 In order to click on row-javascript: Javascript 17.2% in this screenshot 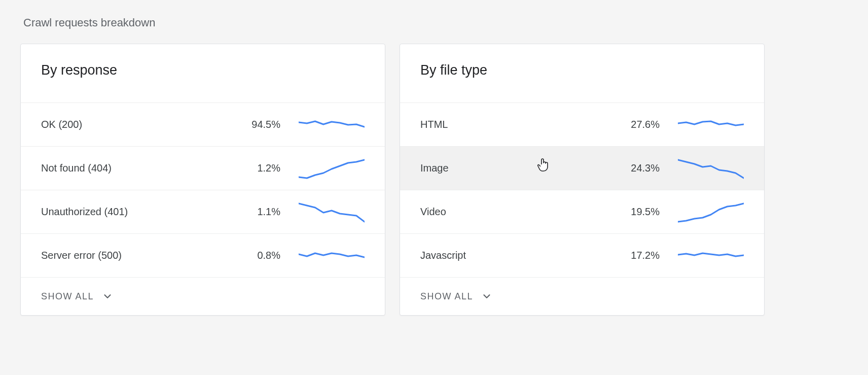, I will do `click(582, 255)`.